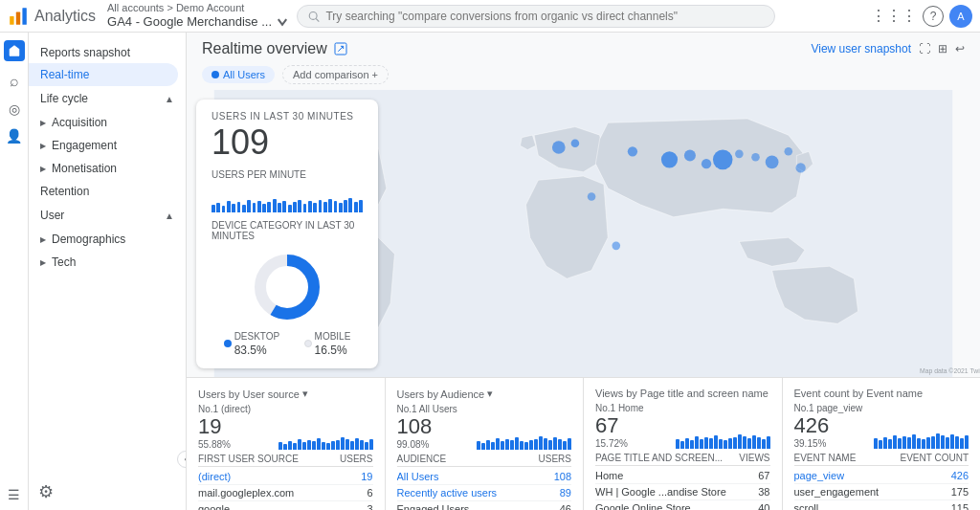 The width and height of the screenshot is (980, 510). I want to click on card4-table-body: page_view426user_engagement175scroll115s…, so click(882, 489).